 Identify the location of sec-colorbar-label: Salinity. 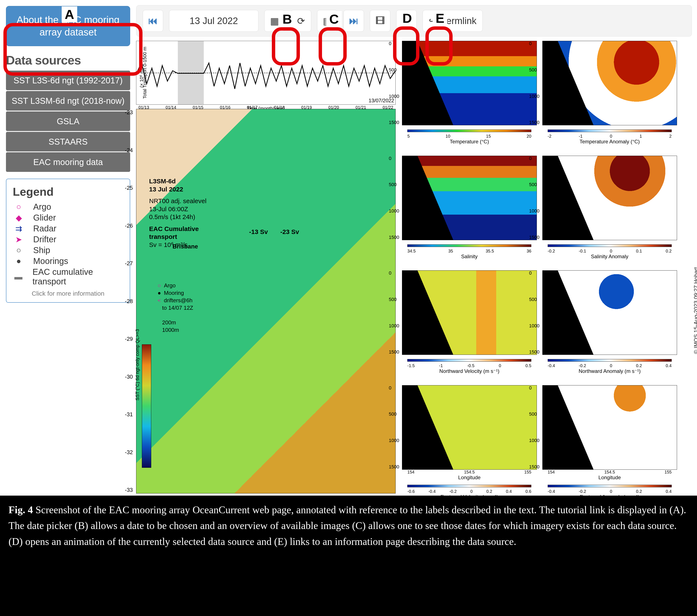
(469, 256).